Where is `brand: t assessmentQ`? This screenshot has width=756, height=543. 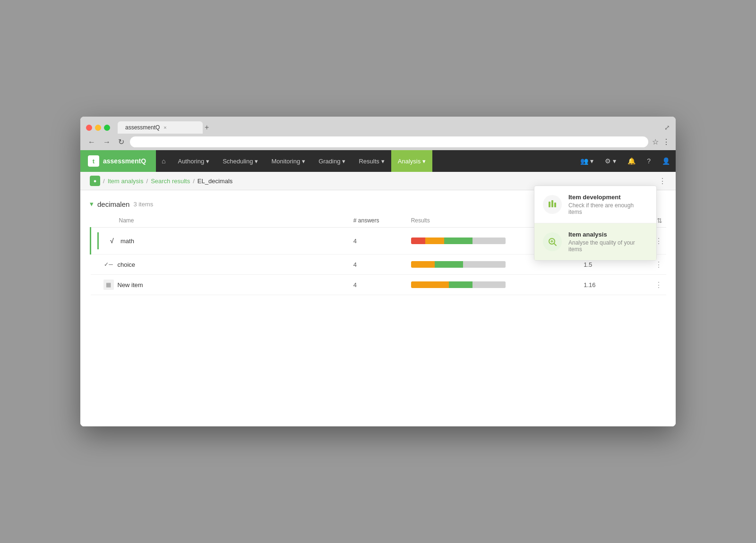 brand: t assessmentQ is located at coordinates (118, 161).